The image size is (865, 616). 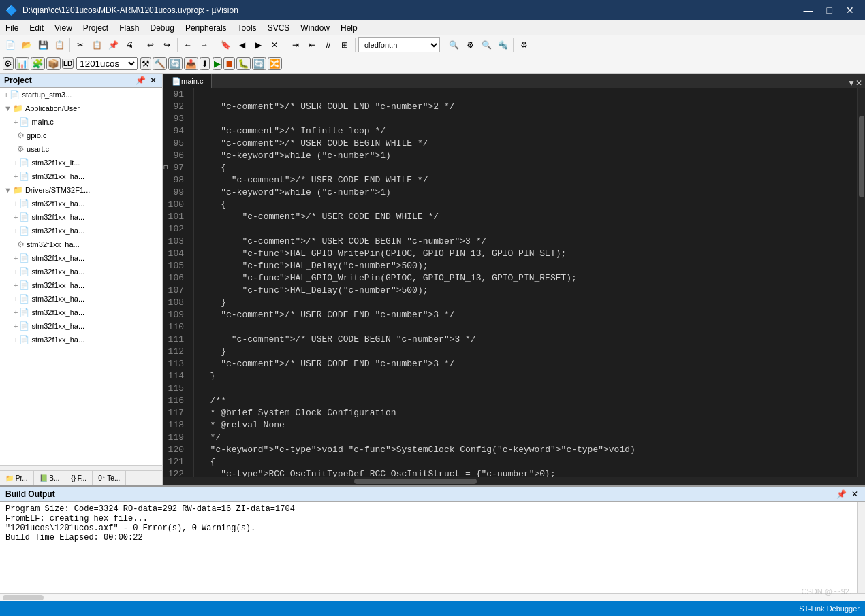 I want to click on h-scrollbar-thumb, so click(x=415, y=481).